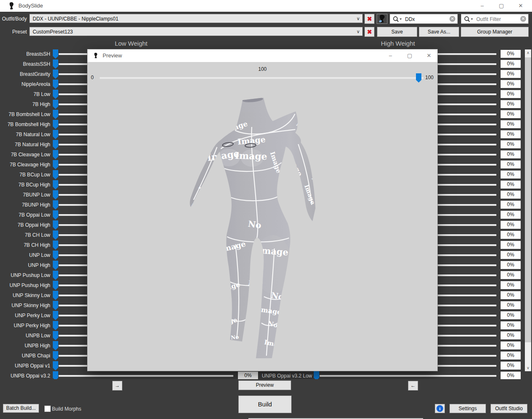 The width and height of the screenshot is (532, 419). What do you see at coordinates (25, 165) in the screenshot?
I see `slider-label: 7B Cleavage High` at bounding box center [25, 165].